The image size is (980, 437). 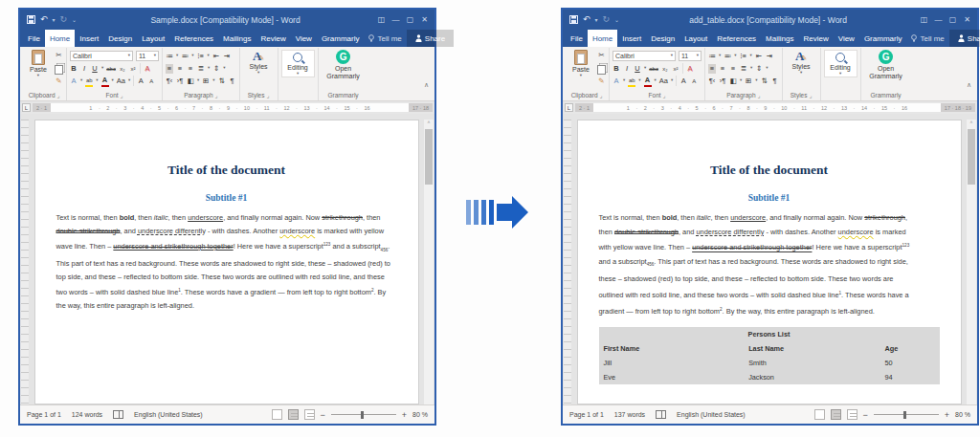 I want to click on change-case-button: Aa, so click(x=664, y=81).